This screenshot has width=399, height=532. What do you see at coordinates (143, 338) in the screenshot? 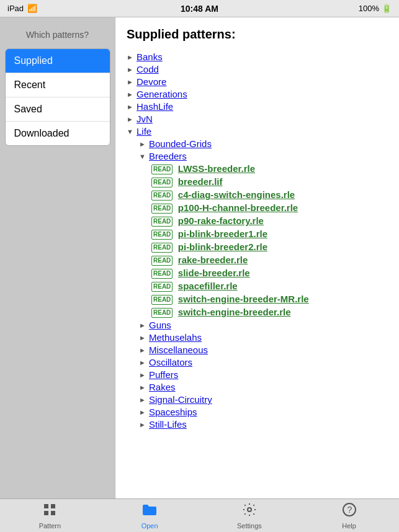
I see `triangle-methuselahs: ►` at bounding box center [143, 338].